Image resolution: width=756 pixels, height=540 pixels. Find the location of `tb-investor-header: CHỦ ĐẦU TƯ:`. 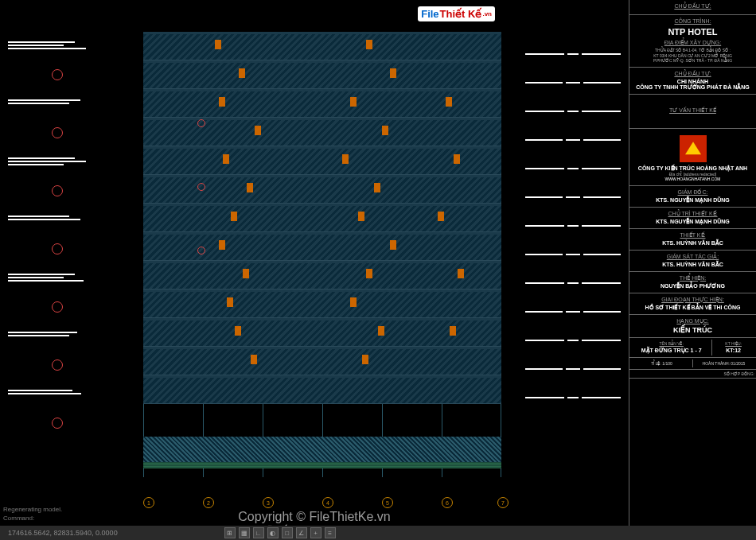

tb-investor-header: CHỦ ĐẦU TƯ: is located at coordinates (692, 6).